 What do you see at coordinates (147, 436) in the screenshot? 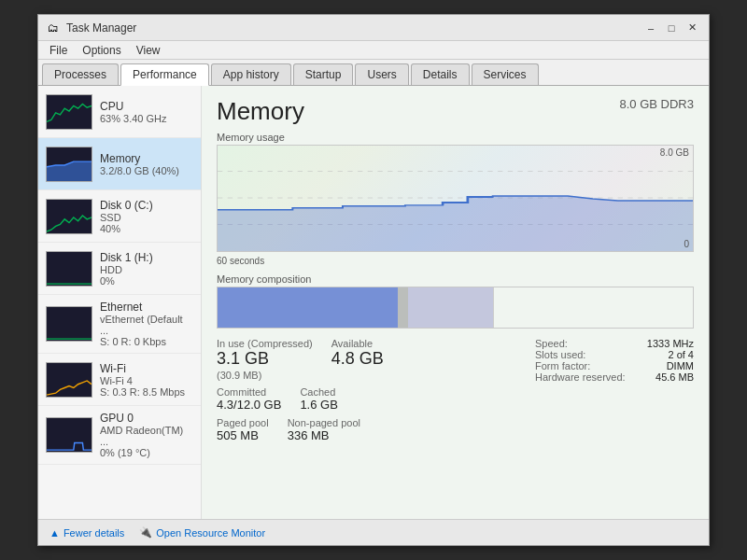
I see `gpu-detail1: AMD Radeon(TM) ...` at bounding box center [147, 436].